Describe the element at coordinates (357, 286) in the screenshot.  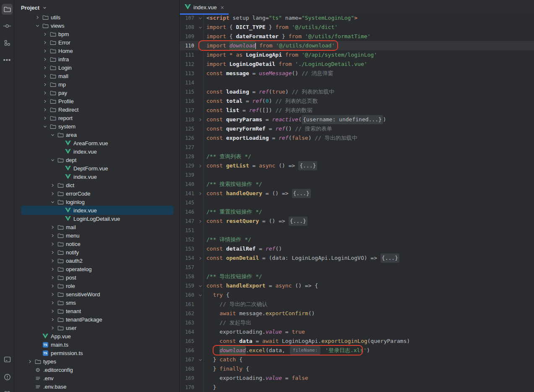
I see `code-line-159: 159const handleExport = async () => {` at that location.